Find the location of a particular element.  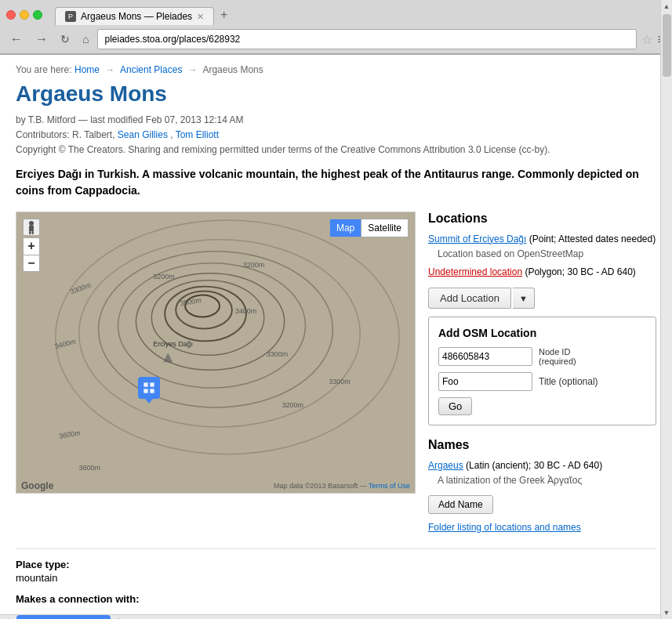

svg-text: Erciyes Dağı is located at coordinates (173, 344).